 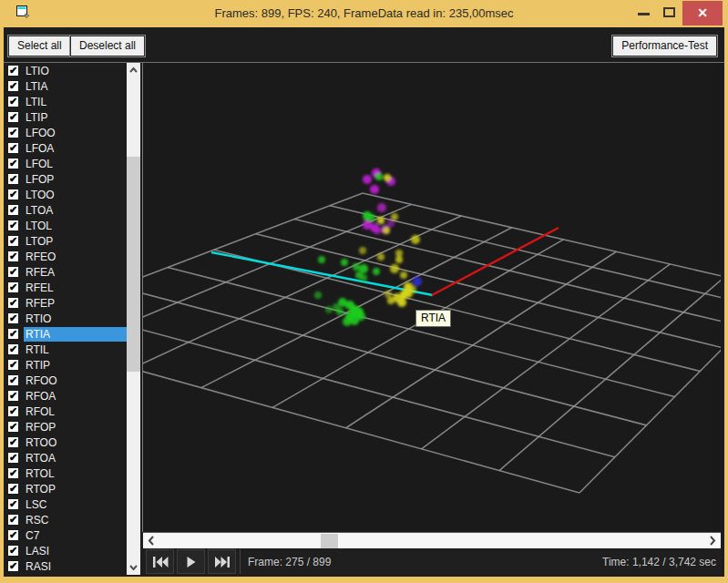 What do you see at coordinates (160, 561) in the screenshot?
I see `skip-to-start-button` at bounding box center [160, 561].